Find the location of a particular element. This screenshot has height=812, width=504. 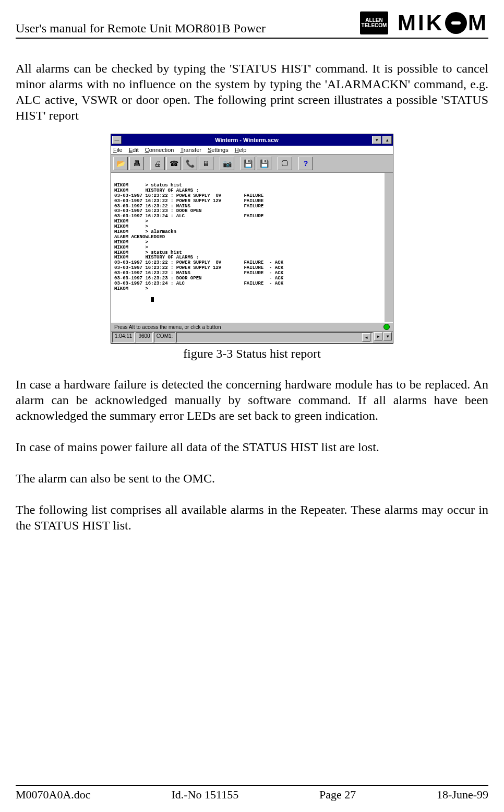

cursor-icon is located at coordinates (152, 300).